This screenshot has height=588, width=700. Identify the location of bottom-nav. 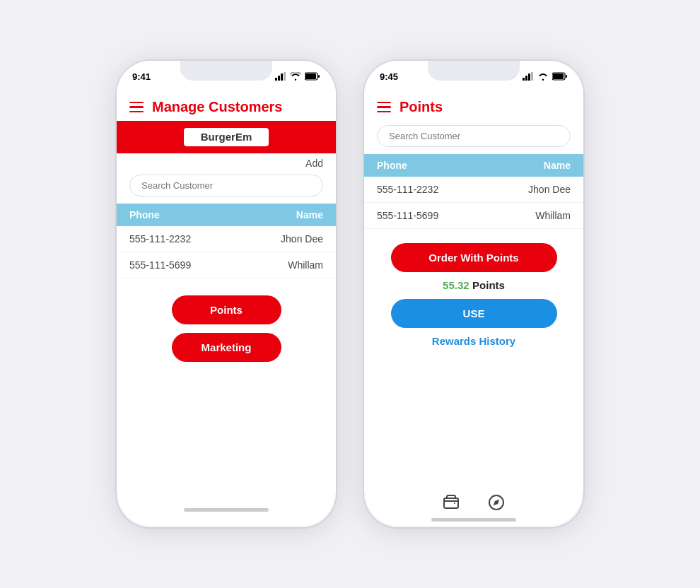
(474, 505).